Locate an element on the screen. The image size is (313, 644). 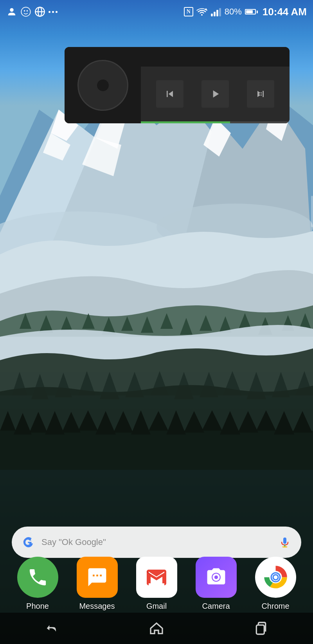
battery-icon is located at coordinates (251, 12).